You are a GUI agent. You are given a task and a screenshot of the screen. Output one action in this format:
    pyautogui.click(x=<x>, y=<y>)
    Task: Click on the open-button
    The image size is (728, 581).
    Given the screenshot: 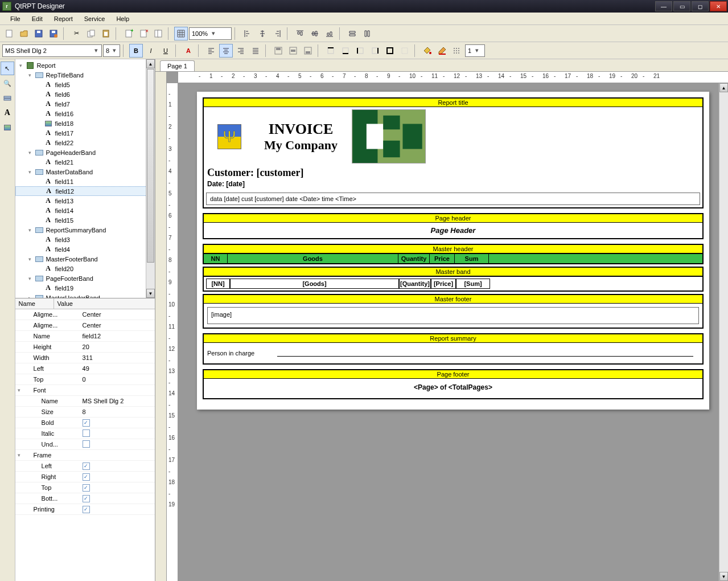 What is the action you would take?
    pyautogui.click(x=24, y=34)
    